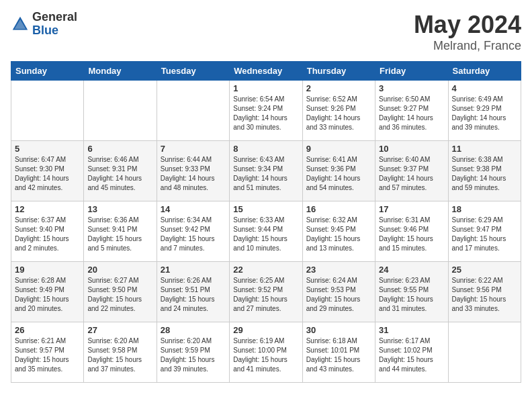 The image size is (532, 411). Describe the element at coordinates (339, 149) in the screenshot. I see `day-number: 9` at that location.